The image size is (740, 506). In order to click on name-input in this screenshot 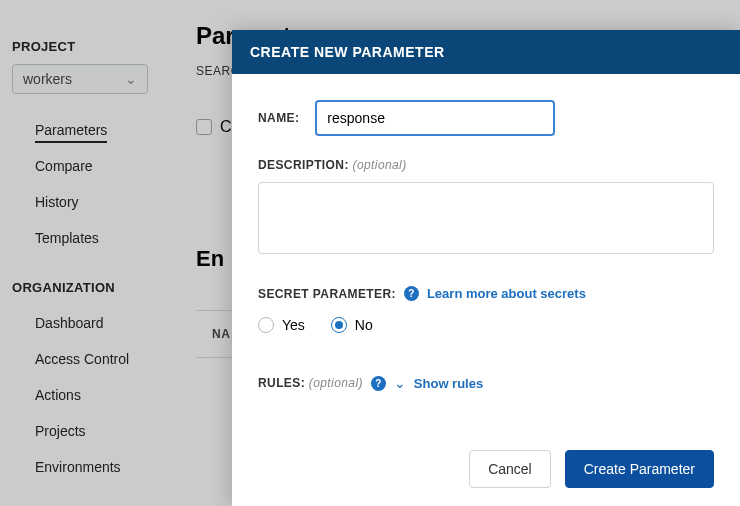, I will do `click(435, 118)`.